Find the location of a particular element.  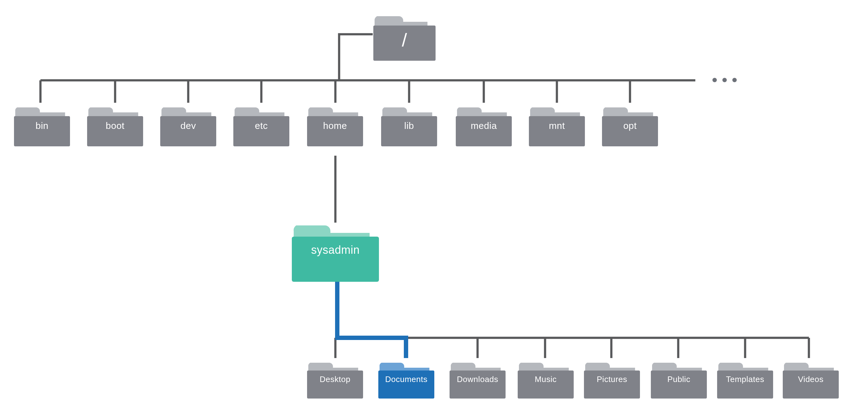

folder-bin: bin is located at coordinates (42, 125).